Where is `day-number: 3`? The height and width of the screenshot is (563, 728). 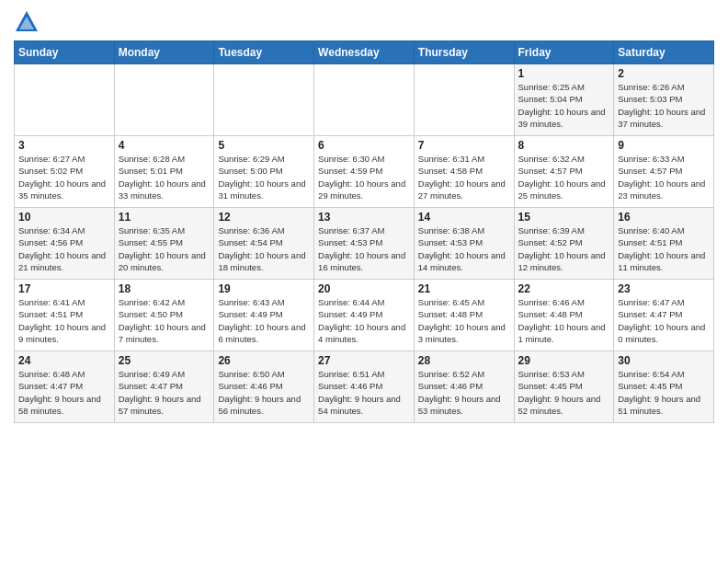 day-number: 3 is located at coordinates (64, 145).